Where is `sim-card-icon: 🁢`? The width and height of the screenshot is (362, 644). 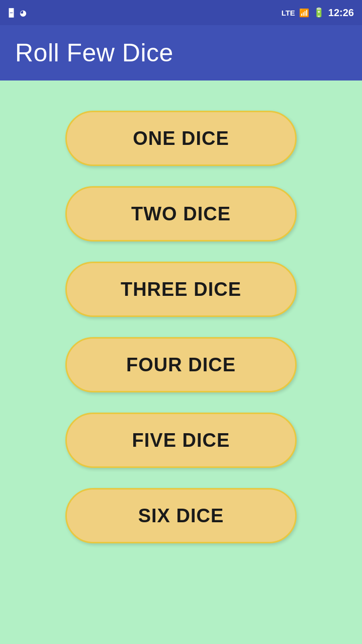
sim-card-icon: 🁢 is located at coordinates (11, 13).